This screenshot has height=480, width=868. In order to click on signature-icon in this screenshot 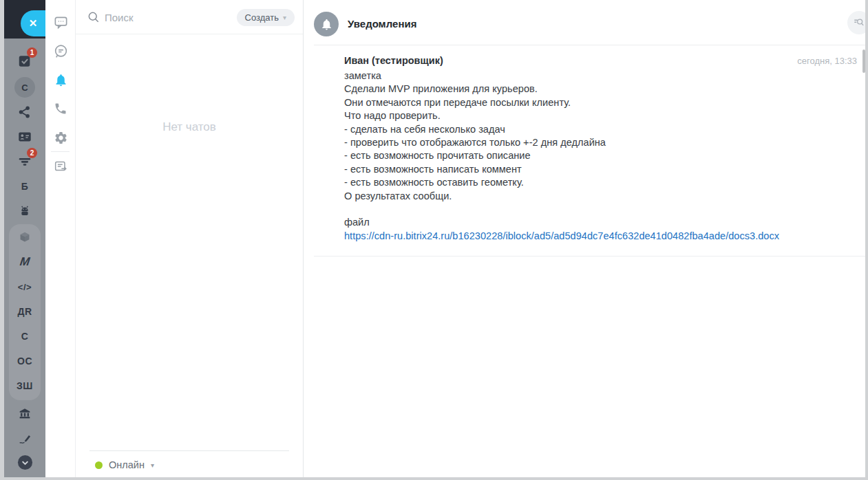, I will do `click(25, 438)`.